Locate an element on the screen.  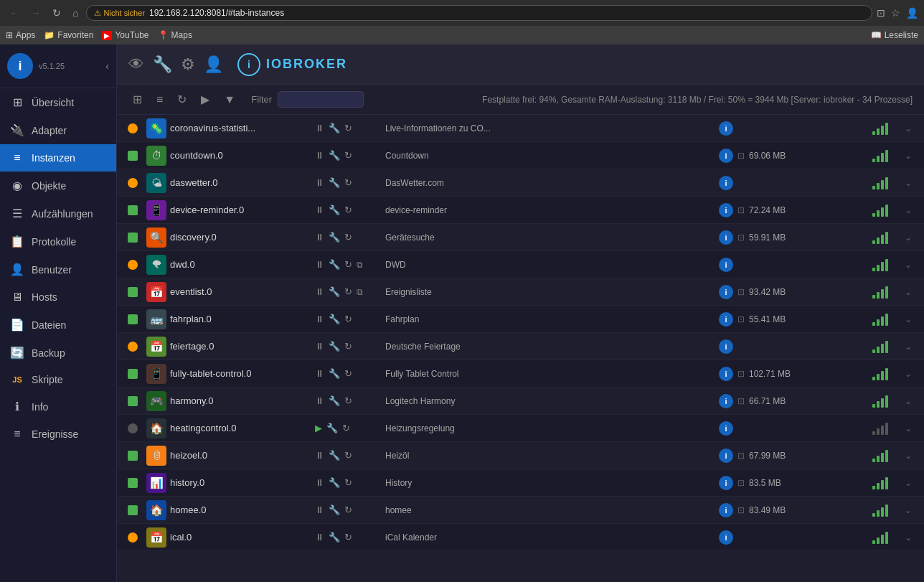
sidebar-item-adapter: 🔌 Adapter is located at coordinates (58, 131).